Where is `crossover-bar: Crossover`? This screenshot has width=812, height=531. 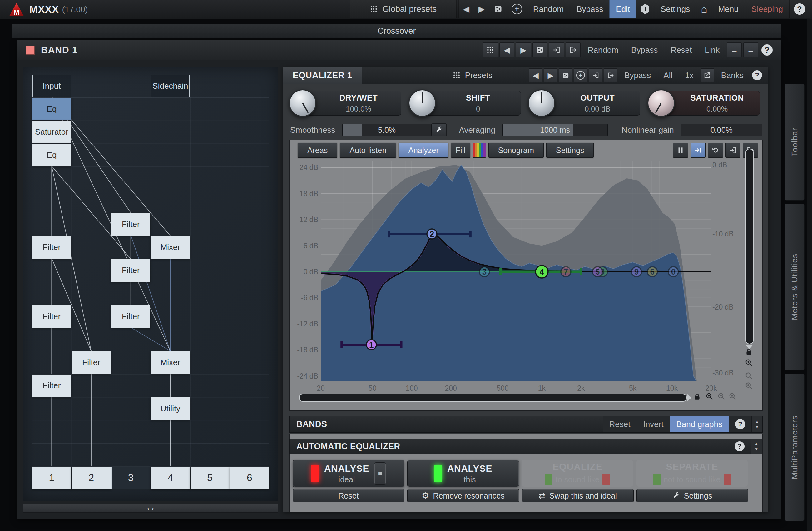 crossover-bar: Crossover is located at coordinates (396, 31).